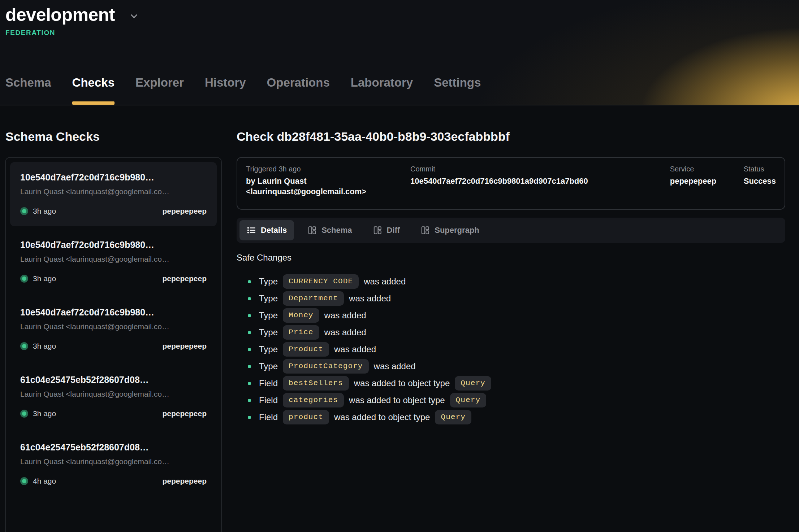  I want to click on change-item: Type Money was added, so click(511, 315).